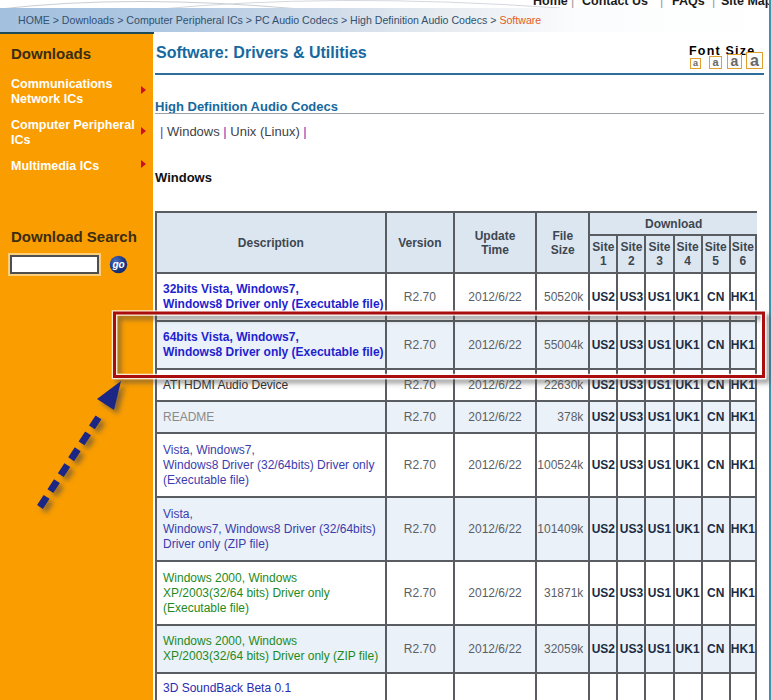 This screenshot has height=700, width=771. What do you see at coordinates (118, 264) in the screenshot?
I see `svg-text: go` at bounding box center [118, 264].